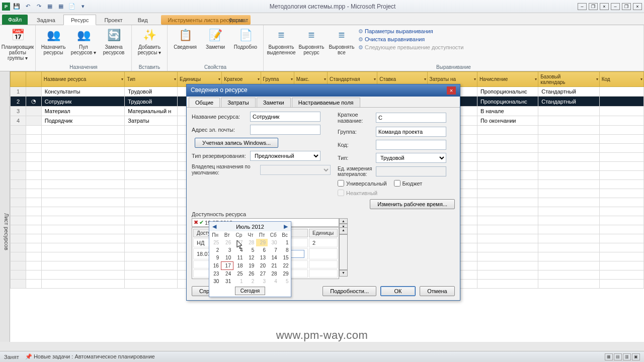  What do you see at coordinates (262, 258) in the screenshot?
I see `calendar-day: 13` at bounding box center [262, 258].